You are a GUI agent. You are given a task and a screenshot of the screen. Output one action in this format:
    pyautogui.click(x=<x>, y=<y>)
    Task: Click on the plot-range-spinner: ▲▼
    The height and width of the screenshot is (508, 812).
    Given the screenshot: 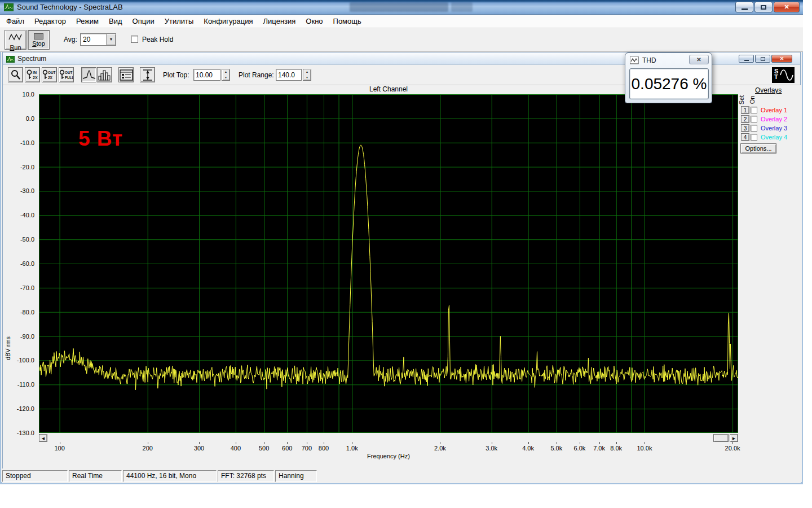 What is the action you would take?
    pyautogui.click(x=307, y=75)
    